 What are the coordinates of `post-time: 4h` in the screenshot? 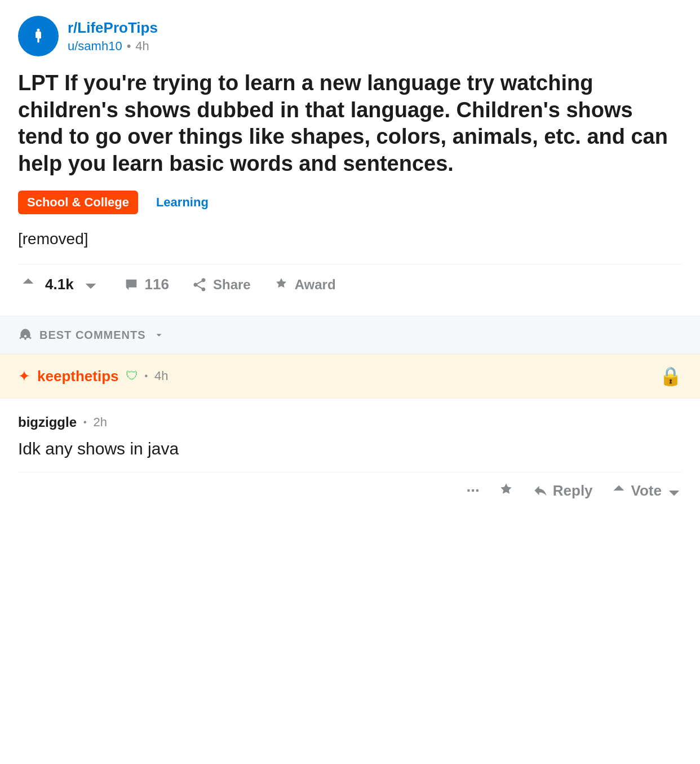 It's located at (142, 46).